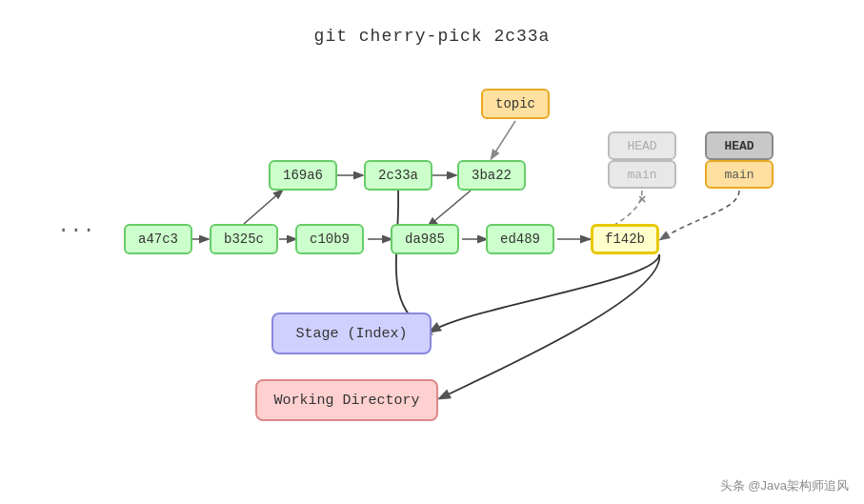  I want to click on head-dark-box: HEAD, so click(739, 146).